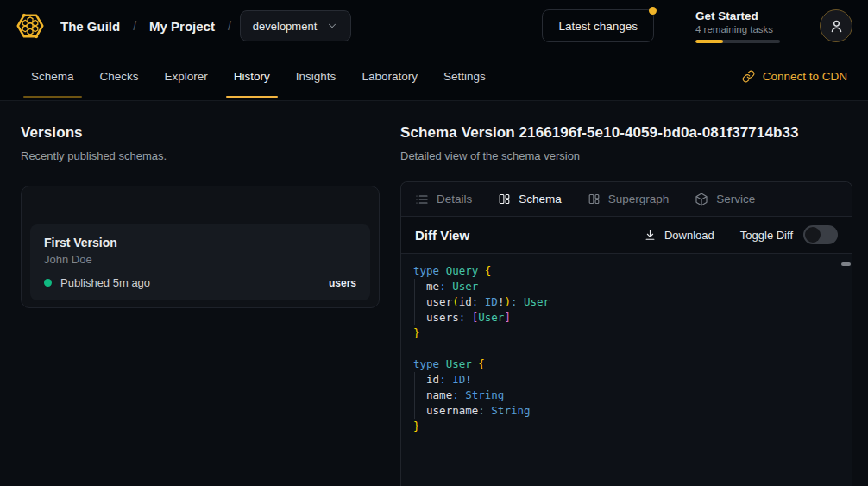 The height and width of the screenshot is (486, 868). What do you see at coordinates (200, 243) in the screenshot?
I see `version-title: First Version` at bounding box center [200, 243].